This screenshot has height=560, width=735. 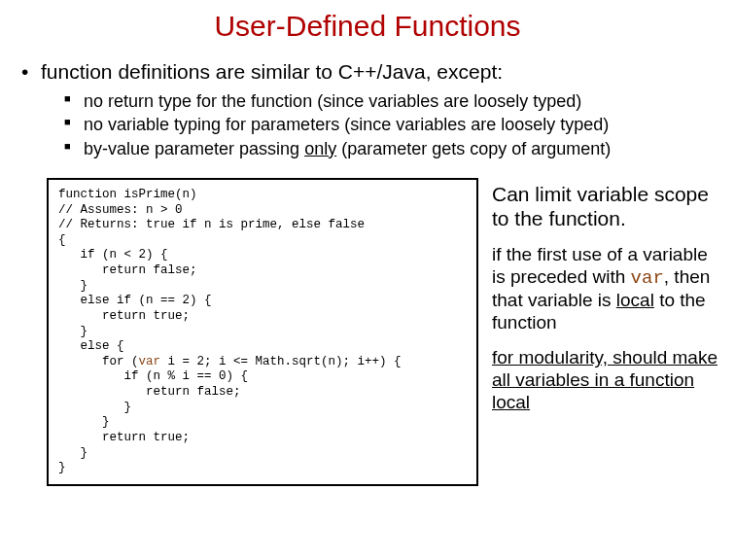 What do you see at coordinates (636, 299) in the screenshot?
I see `right-p1-underline: local` at bounding box center [636, 299].